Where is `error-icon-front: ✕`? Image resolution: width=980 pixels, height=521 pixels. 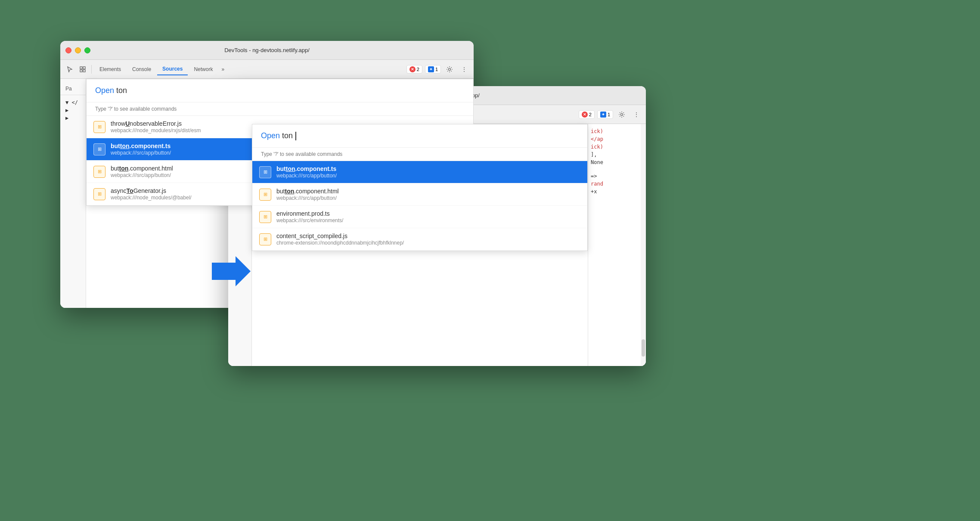 error-icon-front: ✕ is located at coordinates (585, 115).